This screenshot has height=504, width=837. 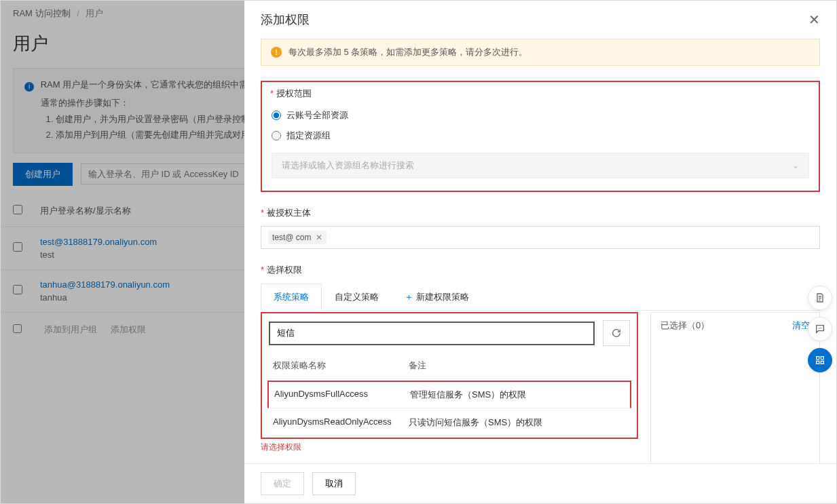 I want to click on remove-tag-icon: ✕, so click(x=319, y=237).